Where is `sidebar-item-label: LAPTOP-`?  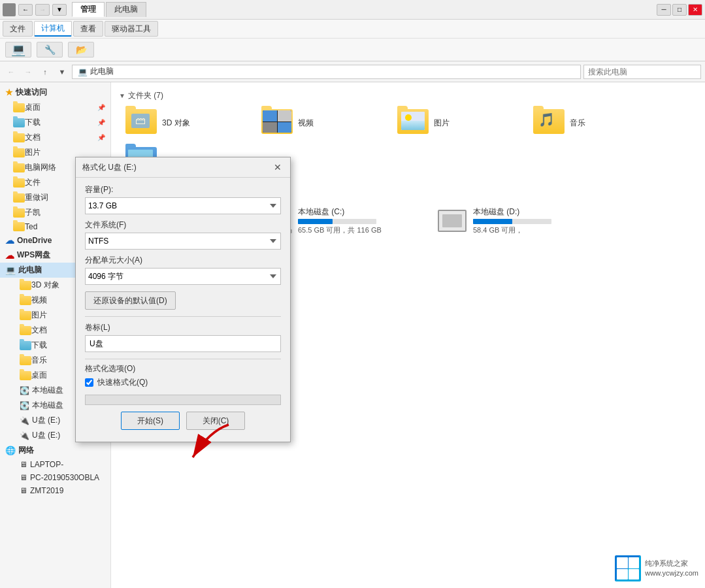
sidebar-item-label: LAPTOP- is located at coordinates (47, 465).